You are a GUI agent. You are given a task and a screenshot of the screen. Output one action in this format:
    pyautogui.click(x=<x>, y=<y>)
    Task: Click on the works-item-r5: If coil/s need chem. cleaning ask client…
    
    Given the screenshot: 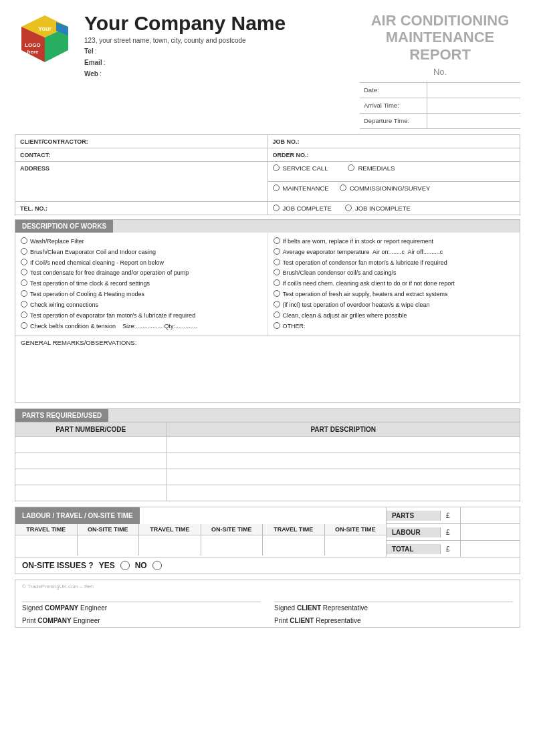 What is the action you would take?
    pyautogui.click(x=395, y=283)
    